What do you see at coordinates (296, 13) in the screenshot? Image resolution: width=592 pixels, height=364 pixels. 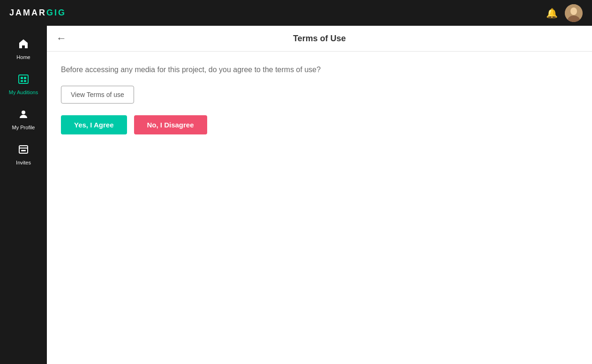 I see `navbar: JAMAR GIG 🔔` at bounding box center [296, 13].